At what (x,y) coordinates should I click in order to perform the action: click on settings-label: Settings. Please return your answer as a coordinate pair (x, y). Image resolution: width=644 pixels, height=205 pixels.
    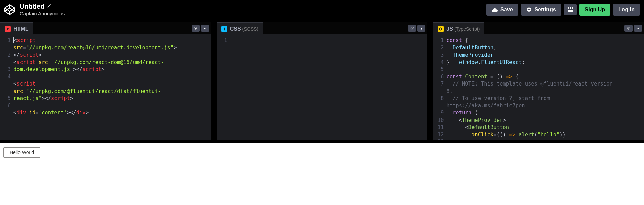
    Looking at the image, I should click on (545, 10).